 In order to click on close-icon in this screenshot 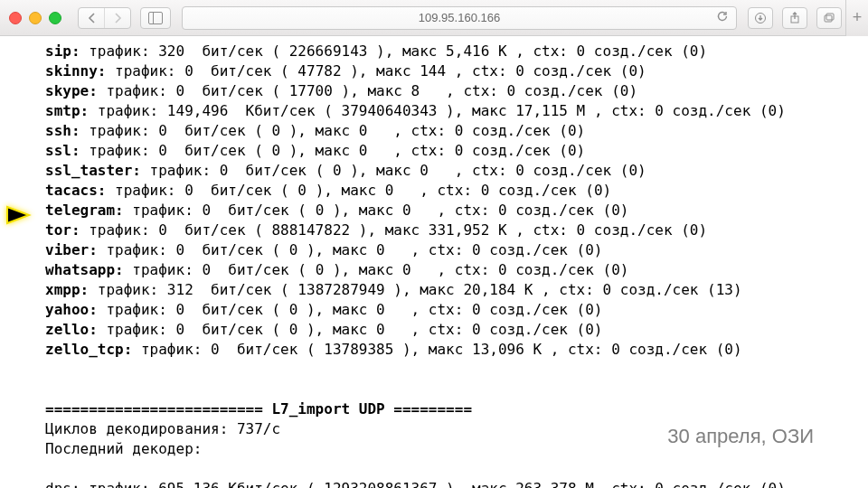, I will do `click(15, 18)`.